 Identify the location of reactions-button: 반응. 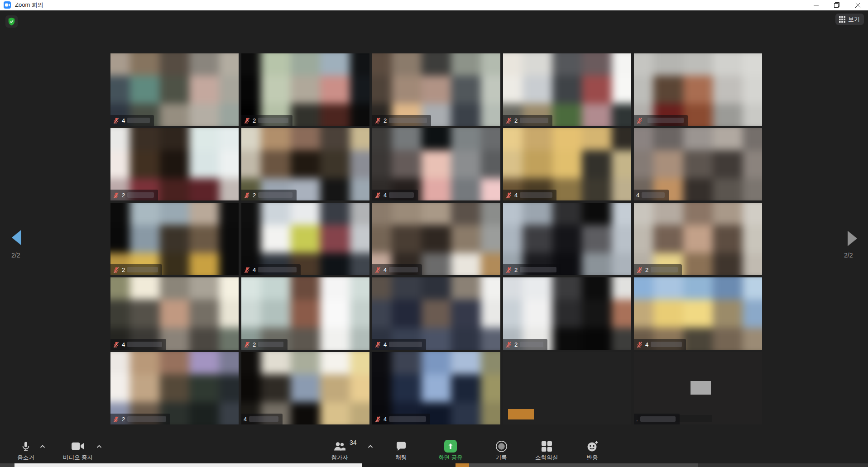
(592, 450).